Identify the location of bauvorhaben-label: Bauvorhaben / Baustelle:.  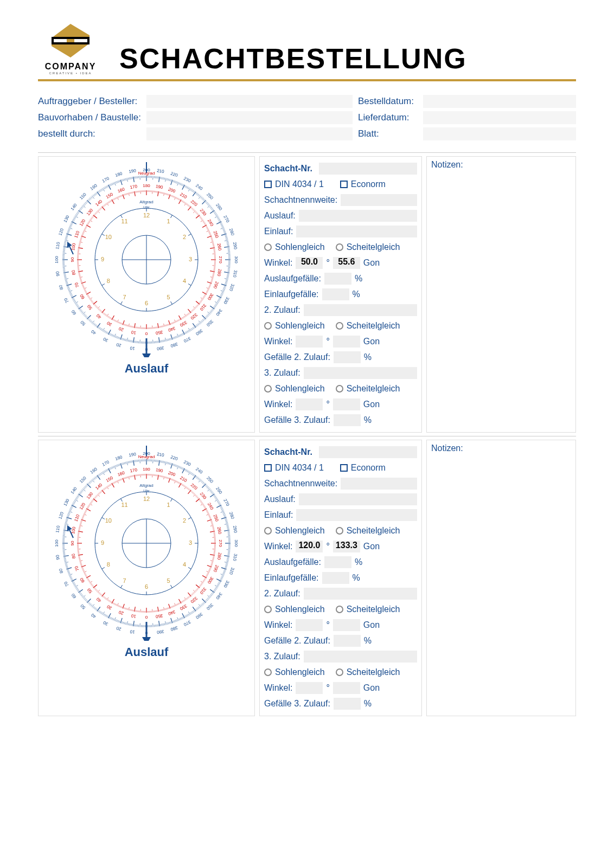
(92, 118).